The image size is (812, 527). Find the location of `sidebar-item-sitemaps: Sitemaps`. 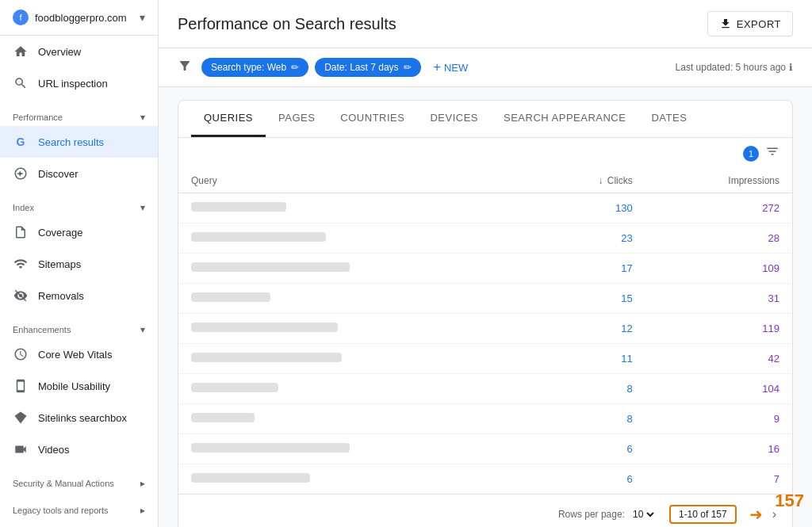

sidebar-item-sitemaps: Sitemaps is located at coordinates (79, 264).